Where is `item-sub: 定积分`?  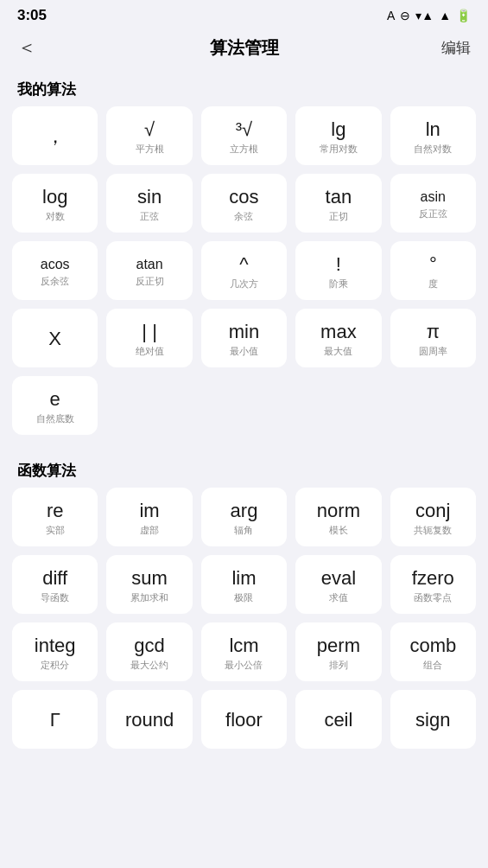
item-sub: 定积分 is located at coordinates (55, 666).